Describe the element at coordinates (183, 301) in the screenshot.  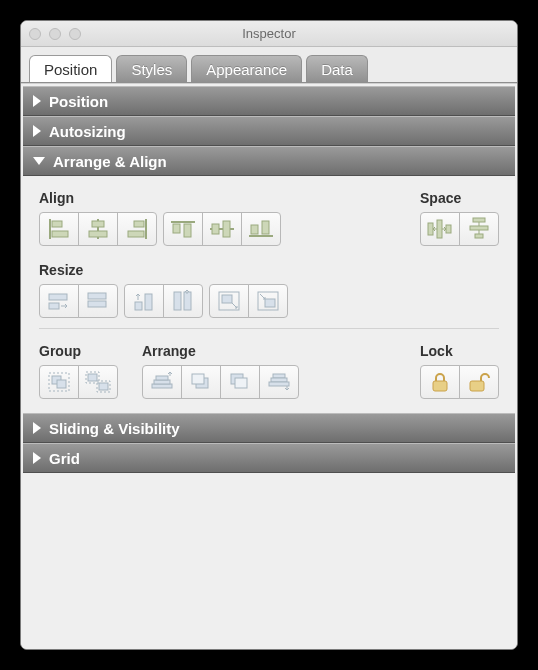
I see `resize-height-down-button` at that location.